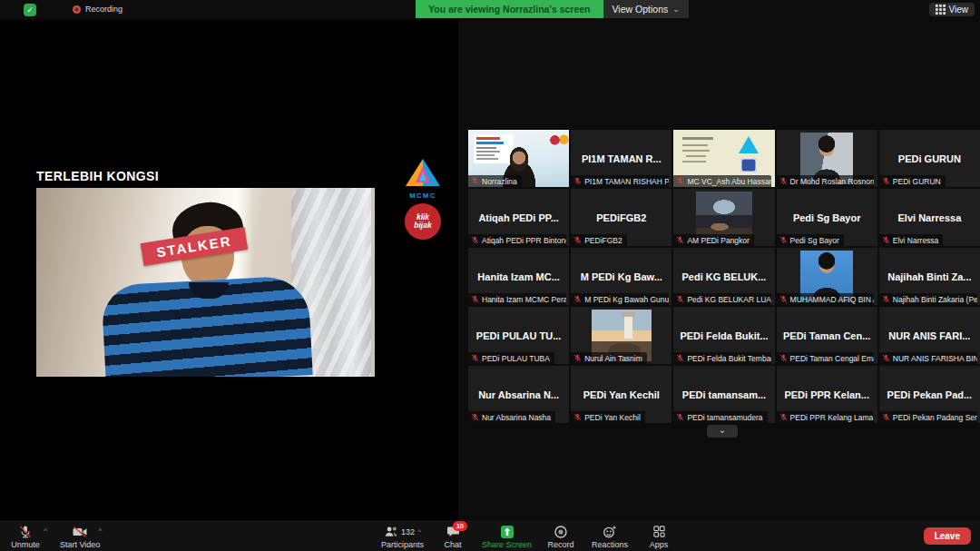 The image size is (980, 551). I want to click on participant-tile: PEDi Felda Bukit... PEDi Felda Bukit Tem…, so click(724, 336).